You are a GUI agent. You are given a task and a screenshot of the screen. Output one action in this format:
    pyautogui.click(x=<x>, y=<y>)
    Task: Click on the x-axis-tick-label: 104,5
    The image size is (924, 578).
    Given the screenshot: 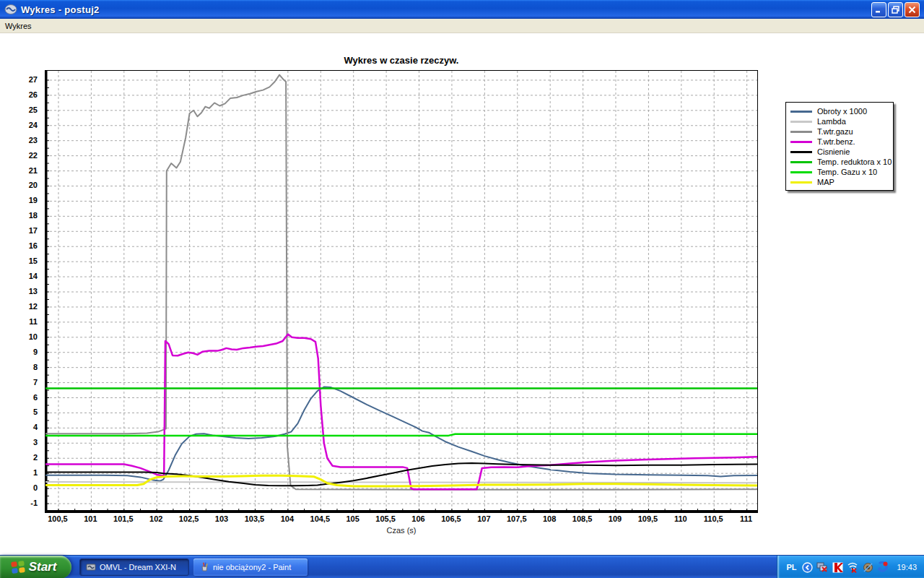 What is the action you would take?
    pyautogui.click(x=320, y=519)
    